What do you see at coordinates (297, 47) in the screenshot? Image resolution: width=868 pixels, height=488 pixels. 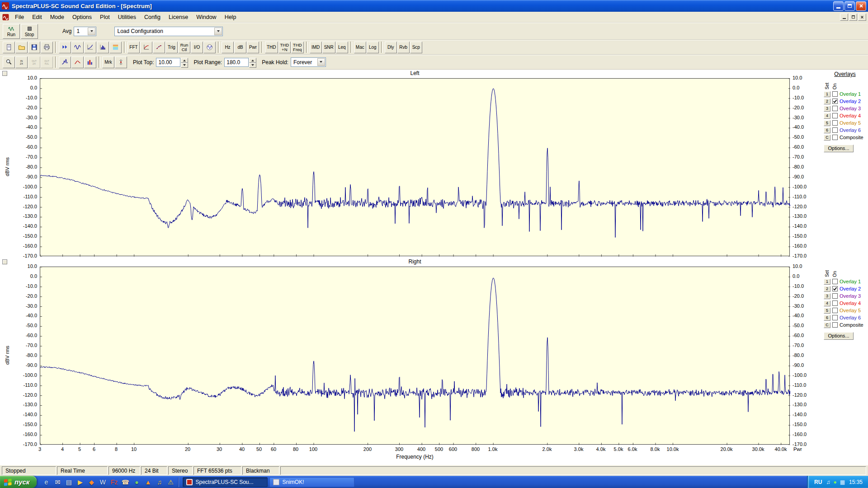 I see `thd-freq-button: THDFreq` at bounding box center [297, 47].